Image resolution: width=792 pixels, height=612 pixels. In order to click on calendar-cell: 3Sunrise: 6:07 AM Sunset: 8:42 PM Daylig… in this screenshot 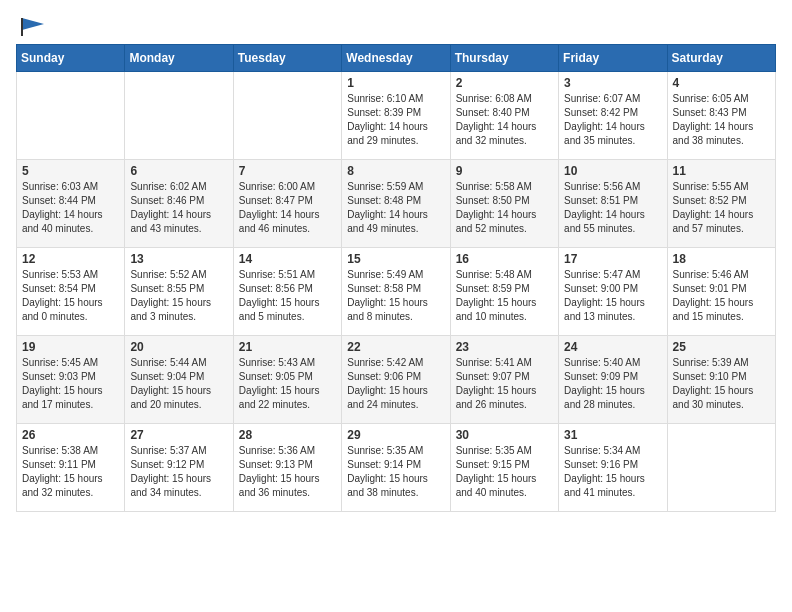, I will do `click(613, 116)`.